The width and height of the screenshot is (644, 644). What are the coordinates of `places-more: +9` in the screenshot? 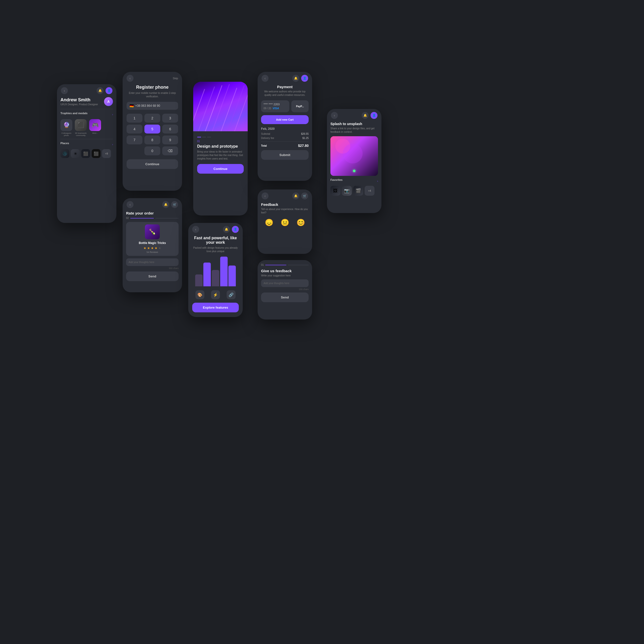 It's located at (107, 153).